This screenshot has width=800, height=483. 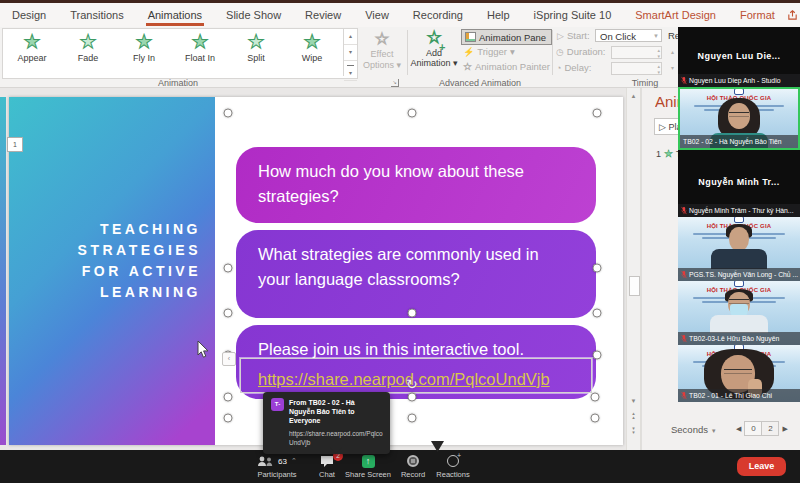 What do you see at coordinates (412, 384) in the screenshot?
I see `rotation-handle-icon: ↻` at bounding box center [412, 384].